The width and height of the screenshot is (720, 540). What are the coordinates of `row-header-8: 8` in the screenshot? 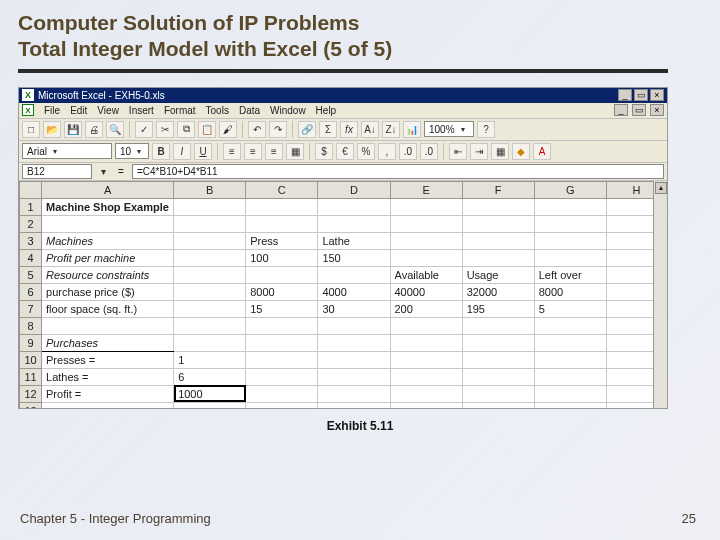 It's located at (31, 326).